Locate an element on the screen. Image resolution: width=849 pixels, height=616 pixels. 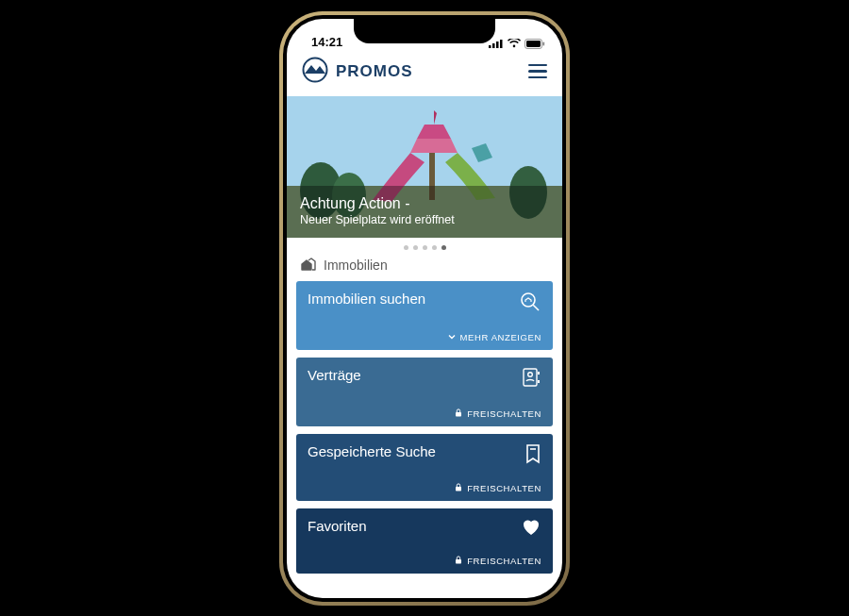
device-notch is located at coordinates (424, 31).